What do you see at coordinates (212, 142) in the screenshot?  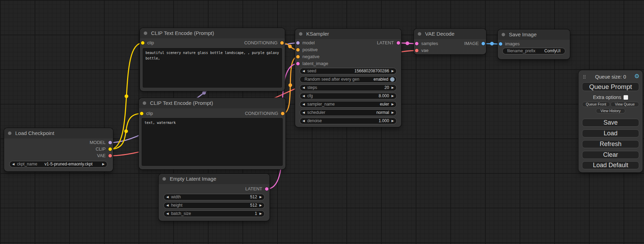 I see `negative-prompt-textarea: text, watermark` at bounding box center [212, 142].